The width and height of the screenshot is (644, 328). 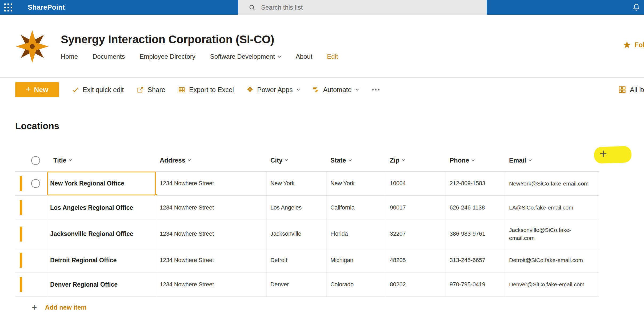 I want to click on nav-item-software-development: Software Development, so click(x=246, y=57).